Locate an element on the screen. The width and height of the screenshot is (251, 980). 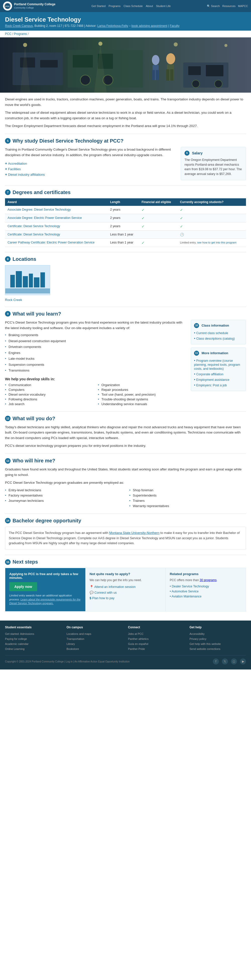
list-item: Employers: Post a job is located at coordinates (218, 385).